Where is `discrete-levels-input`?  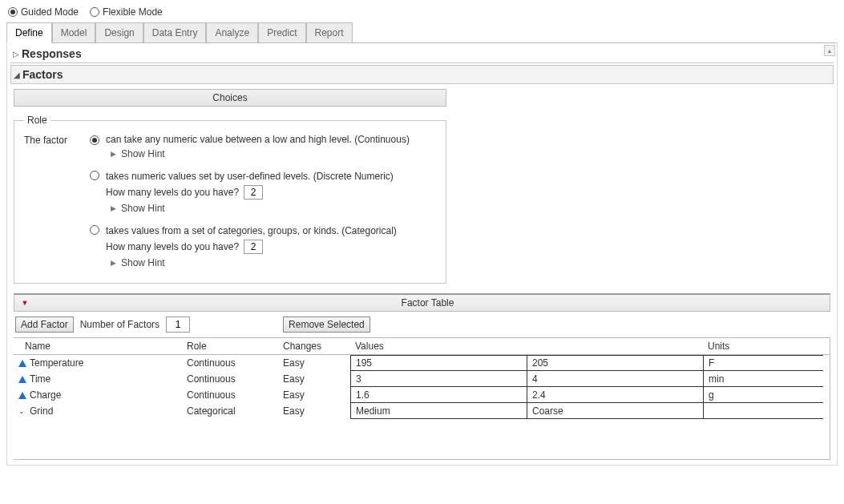 discrete-levels-input is located at coordinates (253, 192).